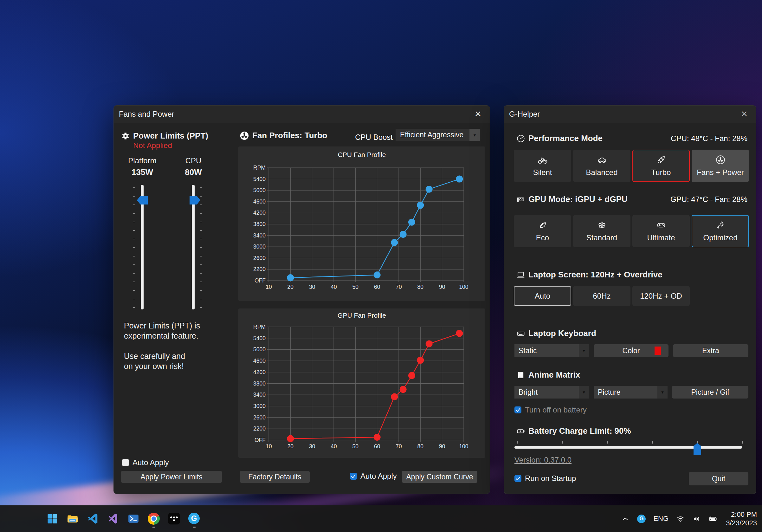  I want to click on cpu-slider-ticks, so click(201, 248).